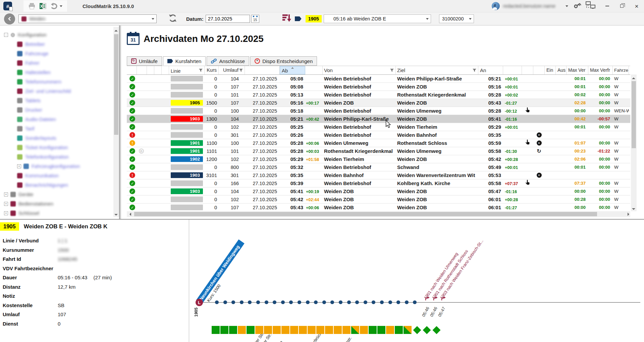  What do you see at coordinates (366, 302) in the screenshot?
I see `route-stop: Halmesricht. Abzw. 05:32` at bounding box center [366, 302].